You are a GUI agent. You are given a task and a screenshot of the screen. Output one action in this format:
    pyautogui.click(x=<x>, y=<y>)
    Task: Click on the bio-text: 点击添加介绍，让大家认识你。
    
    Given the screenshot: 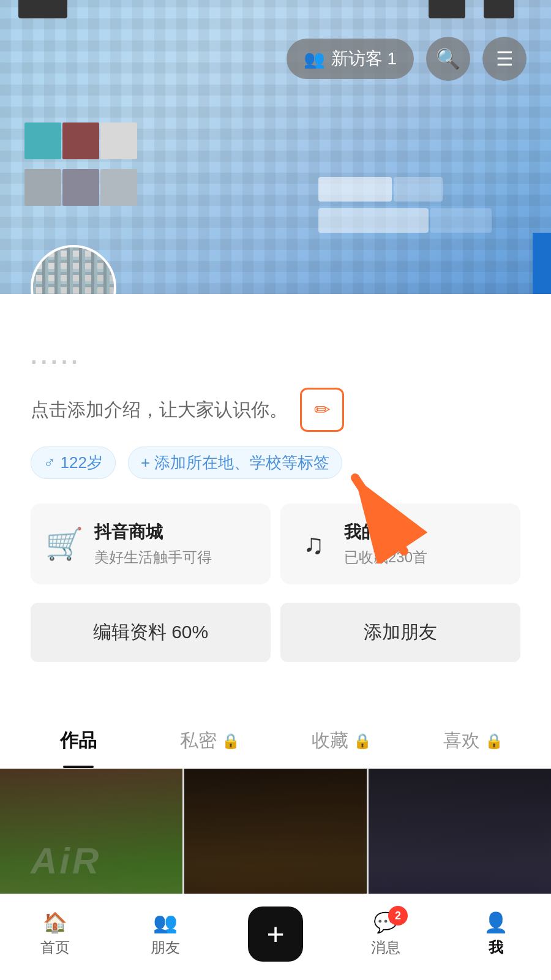 What is the action you would take?
    pyautogui.click(x=159, y=410)
    